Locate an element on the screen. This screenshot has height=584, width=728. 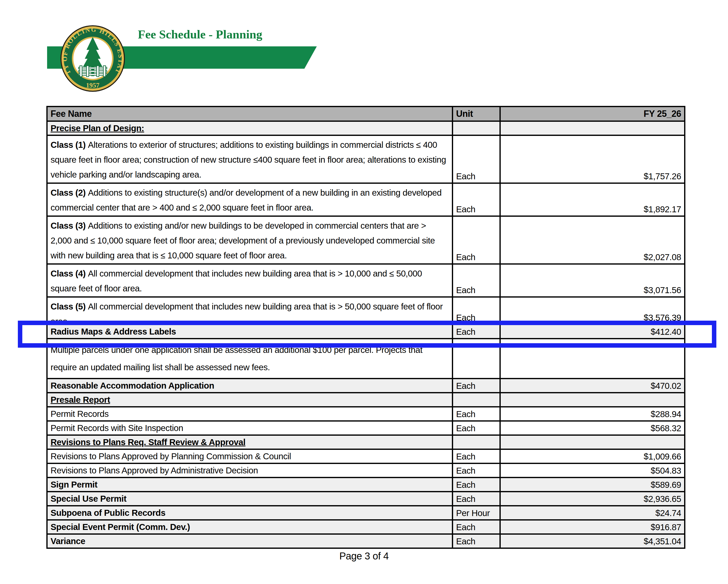
fee-name-cell: Class (1) Alterations to exterior of str… is located at coordinates (250, 159).